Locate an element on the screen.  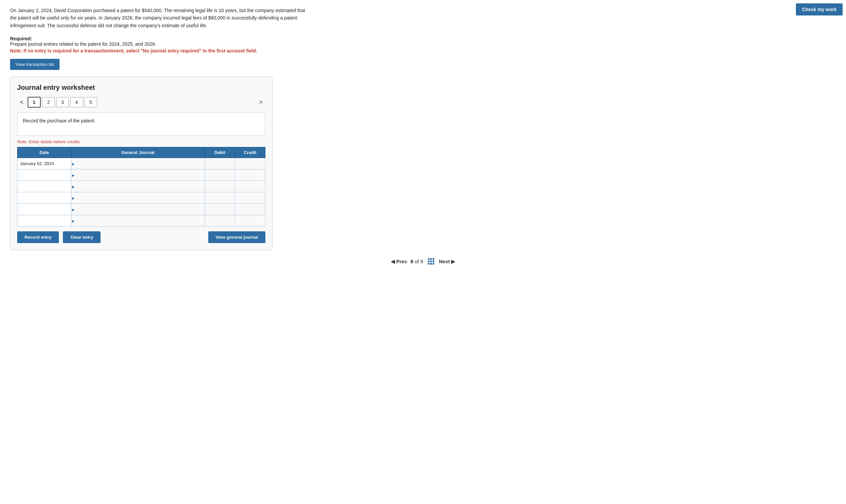
problem-text: On January 2, 2024, David Corporation pu… is located at coordinates (162, 18).